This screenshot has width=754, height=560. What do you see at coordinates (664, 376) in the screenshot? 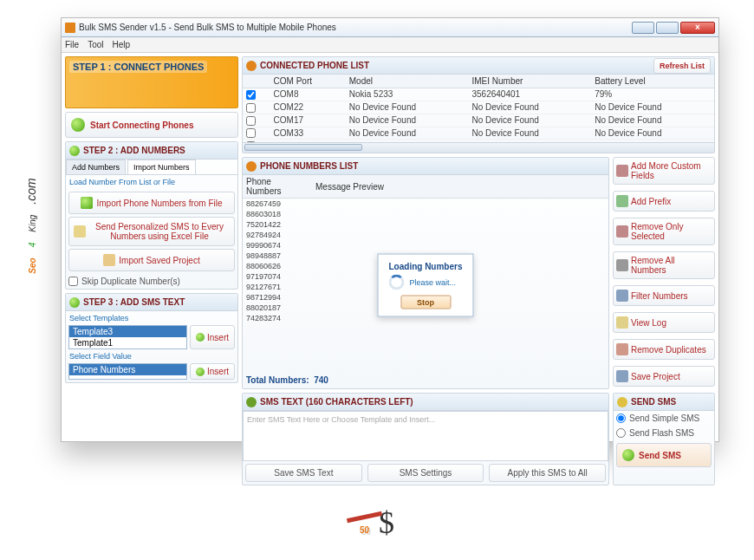
I see `save-project-button: Save Project` at bounding box center [664, 376].